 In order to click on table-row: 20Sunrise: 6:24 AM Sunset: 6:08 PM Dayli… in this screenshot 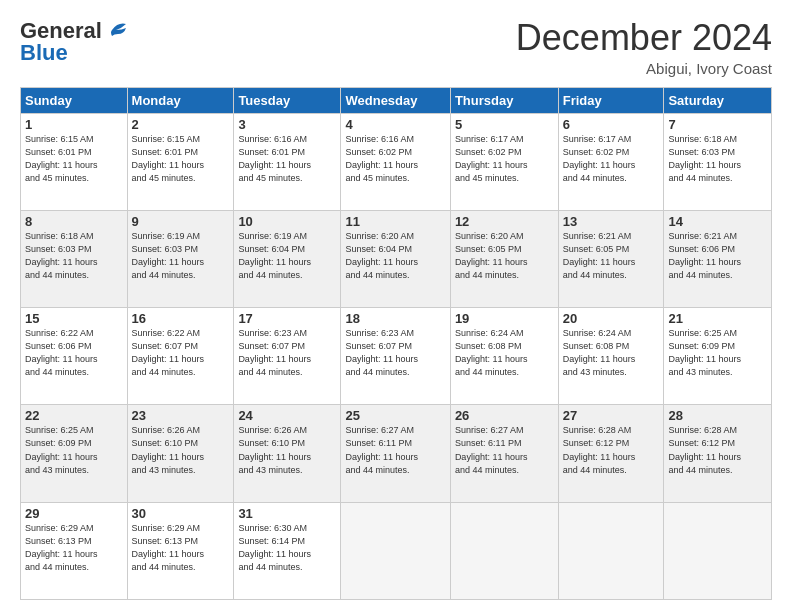, I will do `click(611, 356)`.